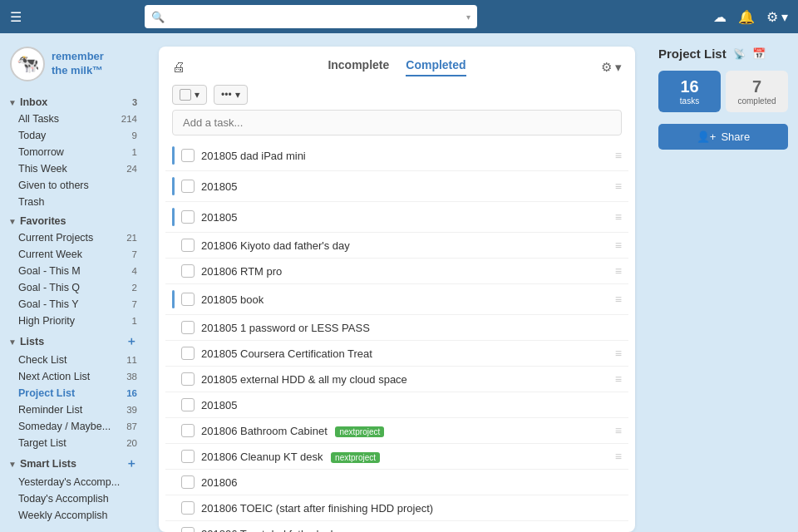 Image resolution: width=798 pixels, height=532 pixels. Describe the element at coordinates (73, 271) in the screenshot. I see `sidebar-item-goal-this-m: Goal - This M 4` at that location.